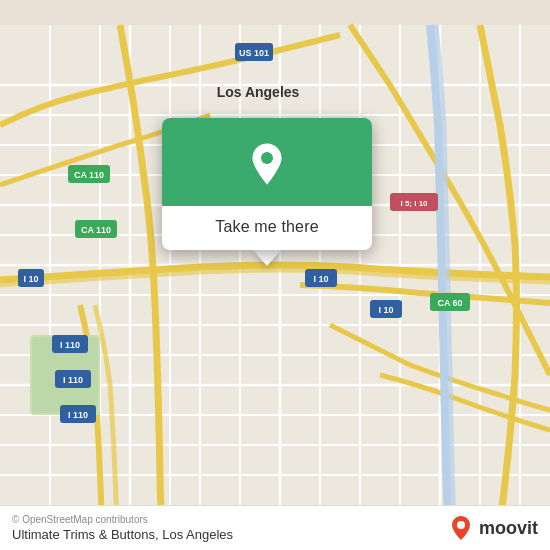 The height and width of the screenshot is (550, 550). Describe the element at coordinates (461, 528) in the screenshot. I see `moovit-icon` at that location.